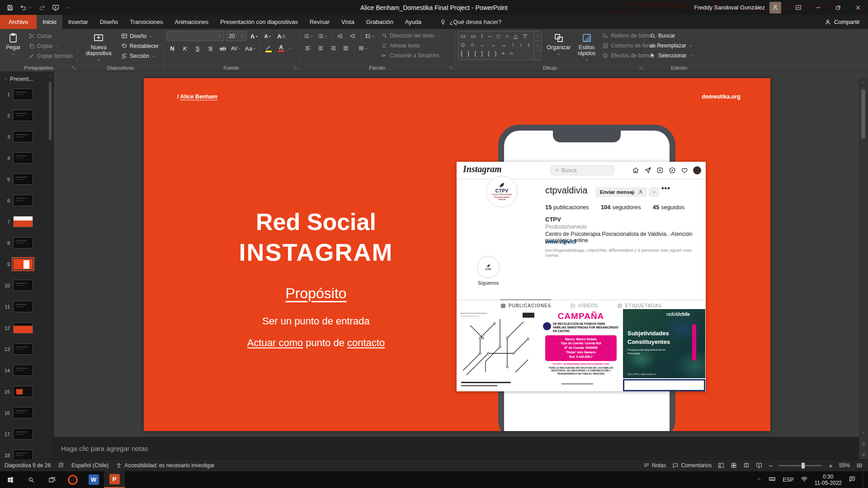 This screenshot has width=868, height=488. I want to click on restore-button, so click(838, 7).